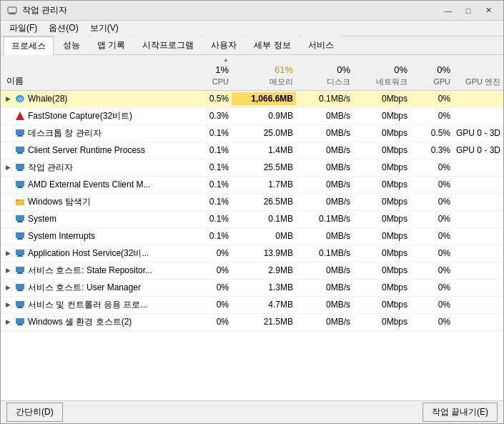 The height and width of the screenshot is (424, 504). What do you see at coordinates (325, 76) in the screenshot?
I see `col-disk: 0% 디스크` at bounding box center [325, 76].